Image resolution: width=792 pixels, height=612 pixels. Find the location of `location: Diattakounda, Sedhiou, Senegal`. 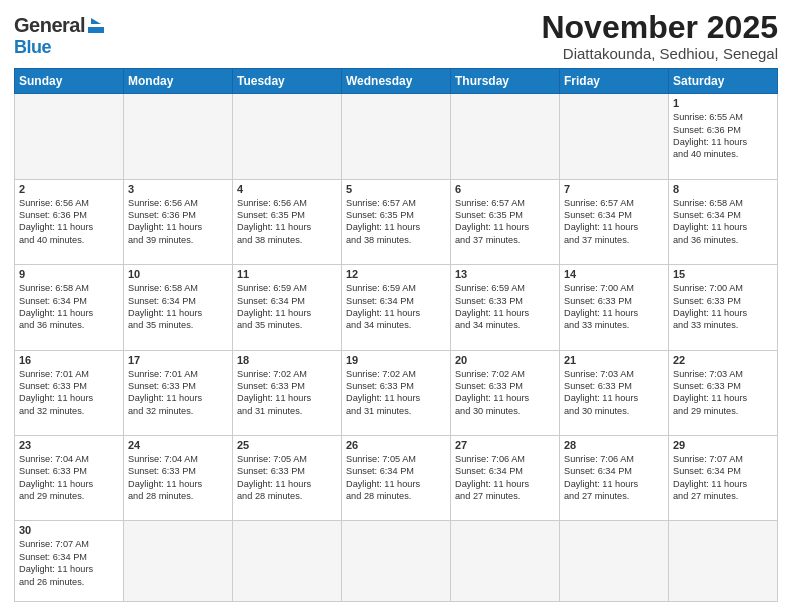

location: Diattakounda, Sedhiou, Senegal is located at coordinates (660, 54).